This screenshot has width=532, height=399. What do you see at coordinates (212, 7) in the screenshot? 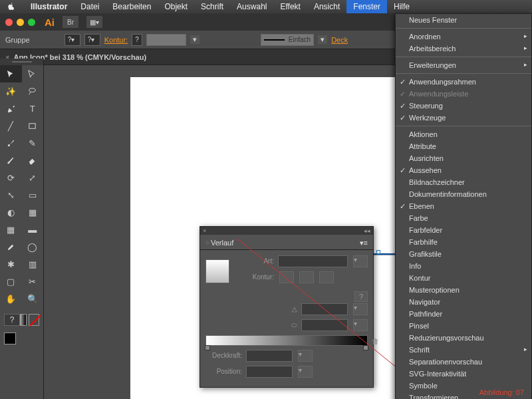
I see `menu-schrift: Schrift` at bounding box center [212, 7].